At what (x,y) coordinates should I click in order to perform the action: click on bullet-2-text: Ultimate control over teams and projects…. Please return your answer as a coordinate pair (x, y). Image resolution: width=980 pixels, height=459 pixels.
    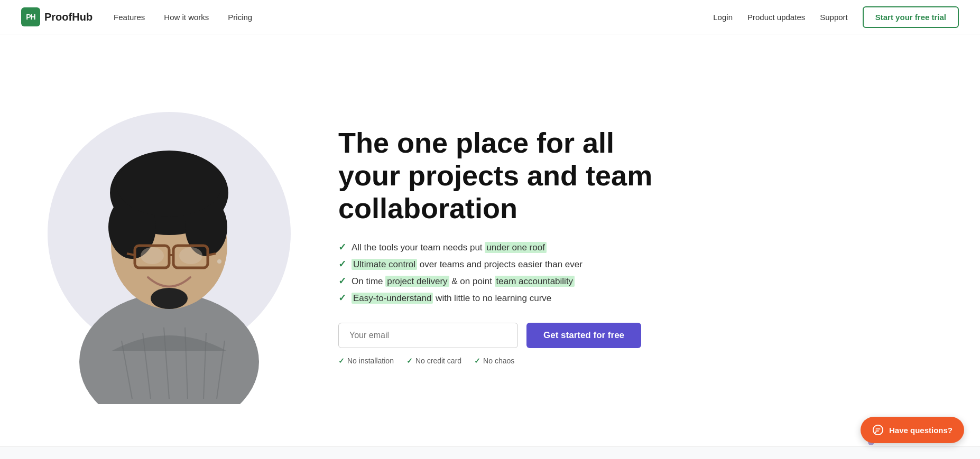
    Looking at the image, I should click on (467, 265).